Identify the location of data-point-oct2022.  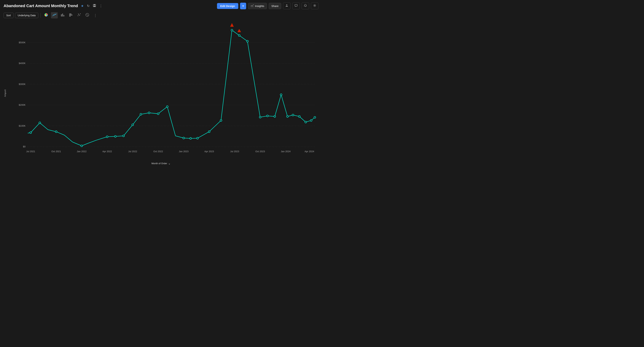
(158, 114).